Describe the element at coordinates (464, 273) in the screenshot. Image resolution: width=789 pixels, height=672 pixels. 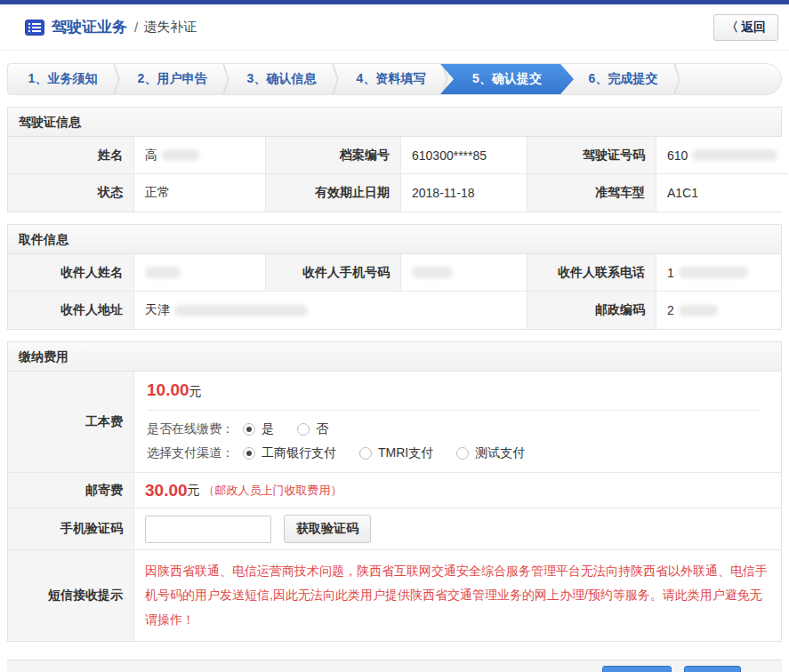
I see `recipient-mobile-value` at that location.